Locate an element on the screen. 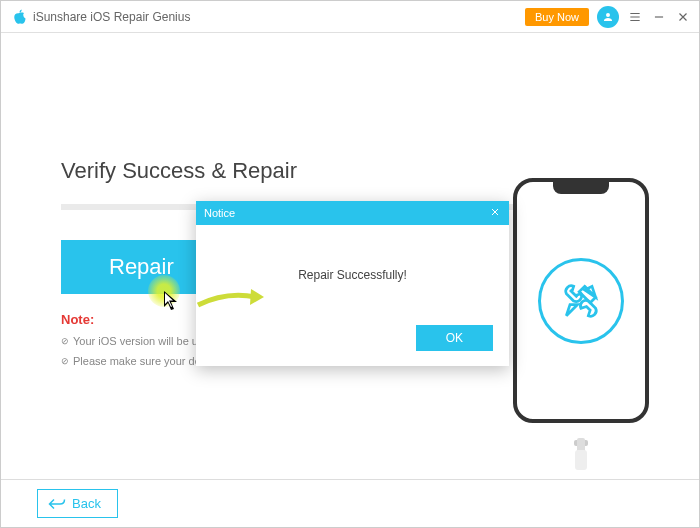  minimize-icon is located at coordinates (659, 17).